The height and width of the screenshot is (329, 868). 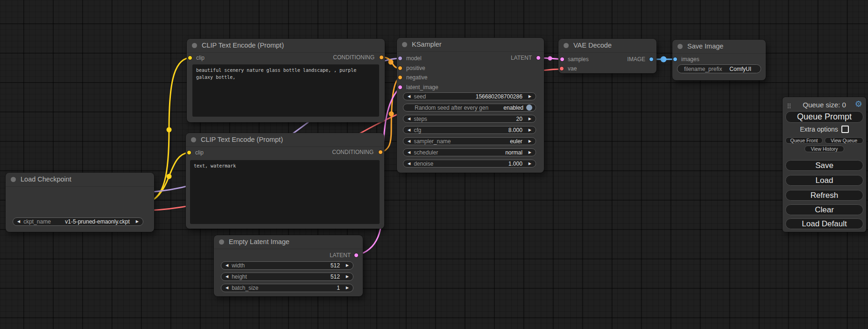 I want to click on input-dot-positive, so click(x=400, y=68).